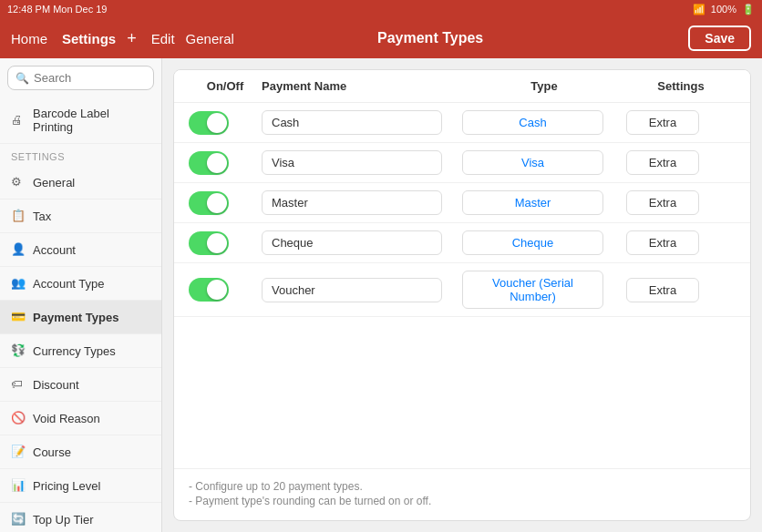 The width and height of the screenshot is (762, 532). Describe the element at coordinates (462, 243) in the screenshot. I see `table-row: Cheque Extra` at that location.